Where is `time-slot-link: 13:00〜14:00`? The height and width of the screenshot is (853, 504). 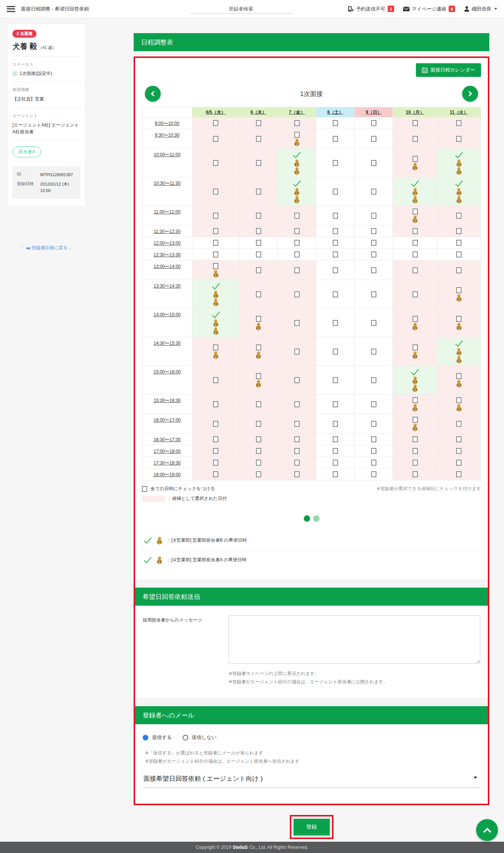 time-slot-link: 13:00〜14:00 is located at coordinates (167, 267).